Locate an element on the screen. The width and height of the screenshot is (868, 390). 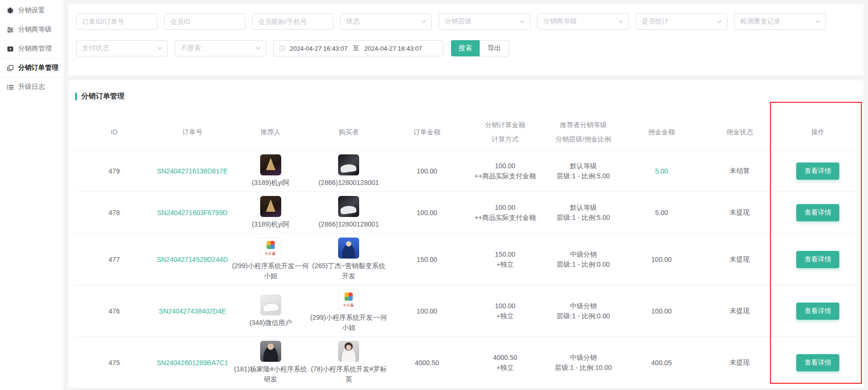
order-id: 479 is located at coordinates (114, 171).